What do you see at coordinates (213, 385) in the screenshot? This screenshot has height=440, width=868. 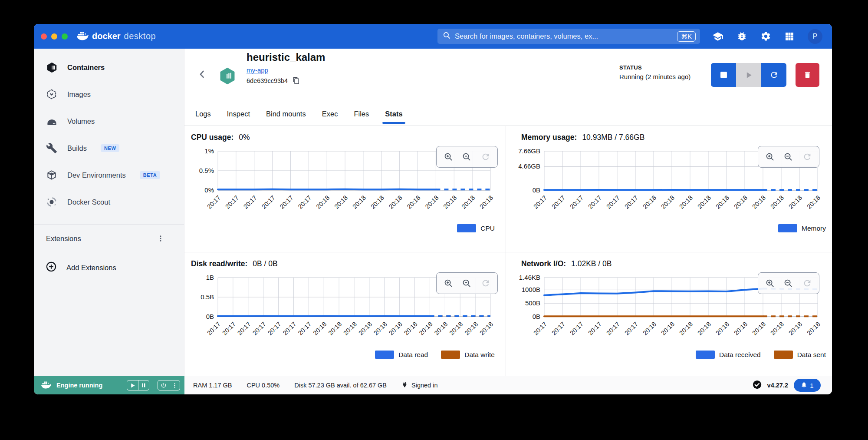 I see `ram-usage: RAM 1.17 GB` at bounding box center [213, 385].